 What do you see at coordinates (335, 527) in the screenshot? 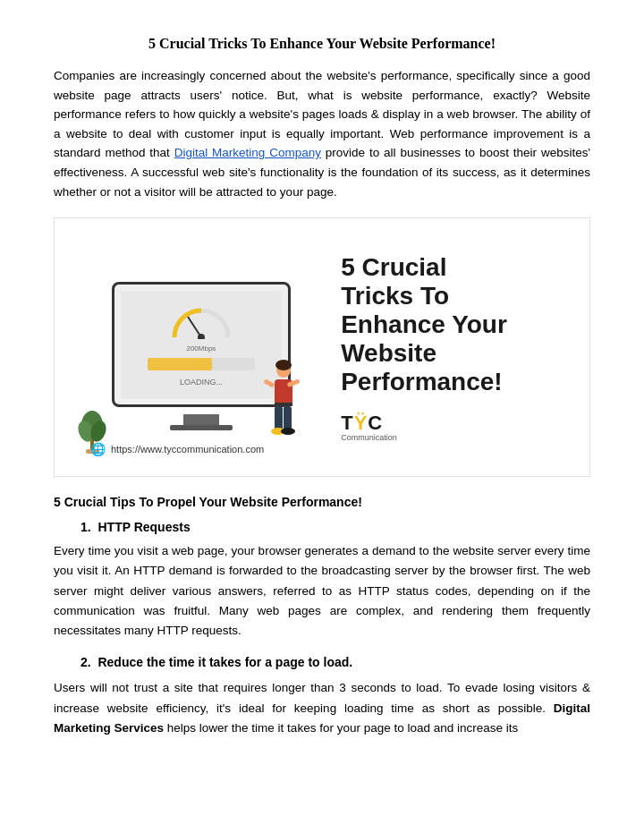
I see `item1-title: 1. HTTP Requests` at bounding box center [335, 527].